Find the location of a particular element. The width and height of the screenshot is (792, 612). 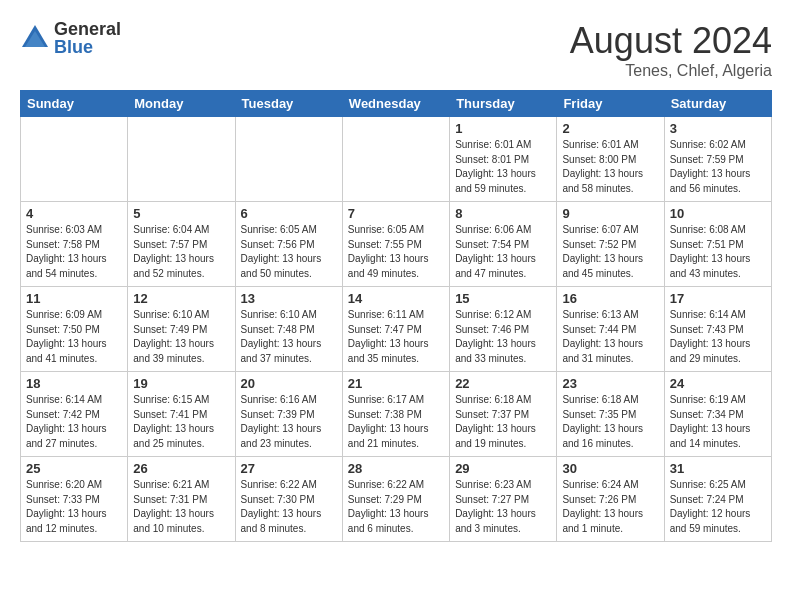

day-detail: Sunrise: 6:08 AM Sunset: 7:51 PM Dayligh… is located at coordinates (718, 252).